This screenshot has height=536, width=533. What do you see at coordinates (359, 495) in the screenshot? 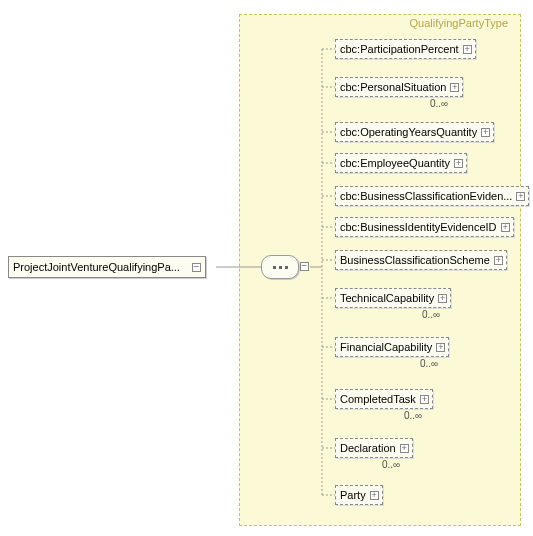
I see `element-party: Party` at bounding box center [359, 495].